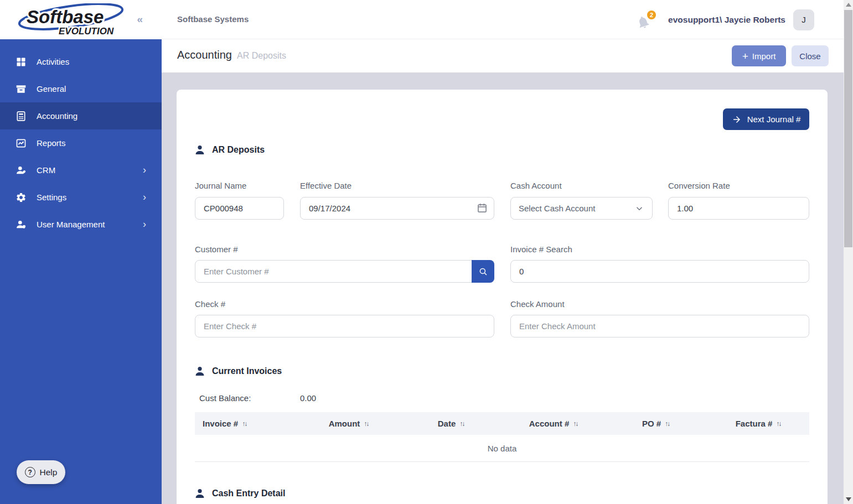 The height and width of the screenshot is (504, 853). Describe the element at coordinates (451, 424) in the screenshot. I see `column-header-date: Date ↑↓` at that location.